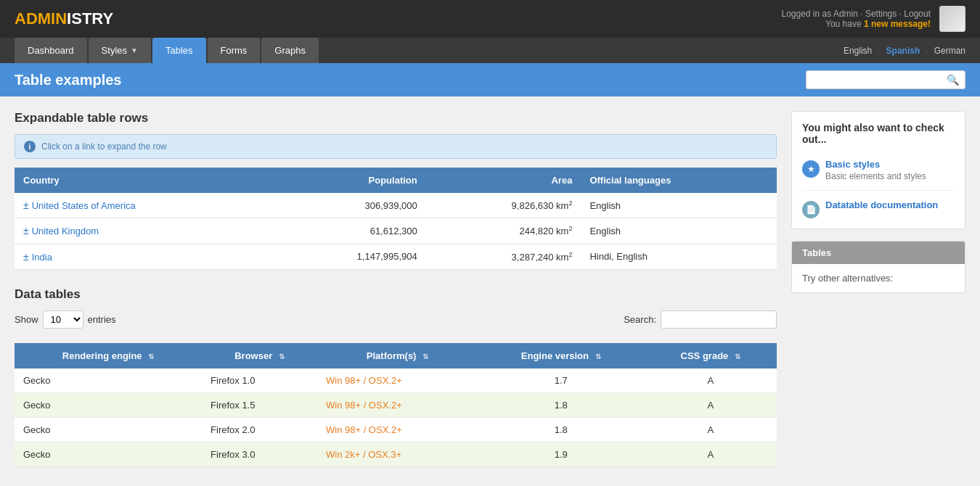  I want to click on sidebar-link-basic-styles: ★ Basic styles Basic elements and styles, so click(878, 175).